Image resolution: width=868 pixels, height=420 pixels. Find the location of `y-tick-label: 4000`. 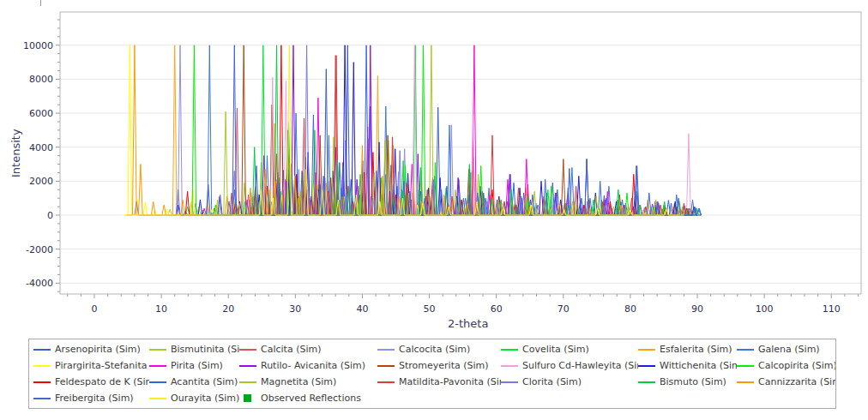

y-tick-label: 4000 is located at coordinates (41, 147).